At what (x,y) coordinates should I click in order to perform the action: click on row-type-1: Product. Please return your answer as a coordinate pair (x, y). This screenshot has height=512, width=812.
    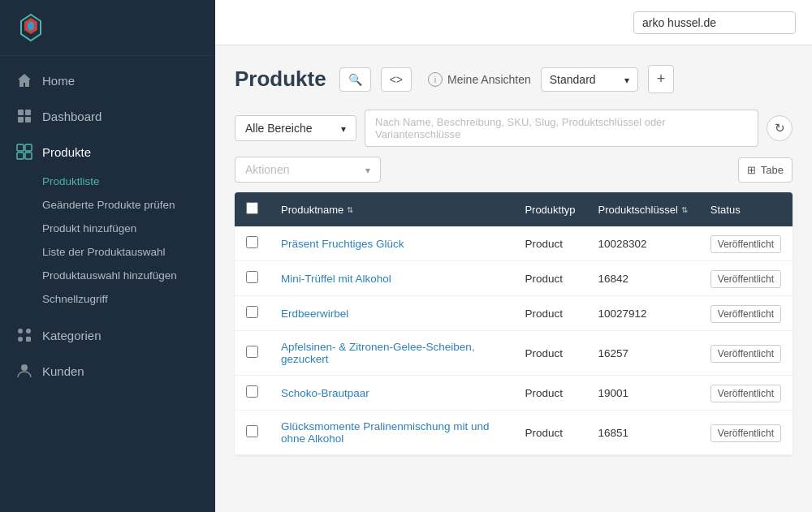
    Looking at the image, I should click on (550, 279).